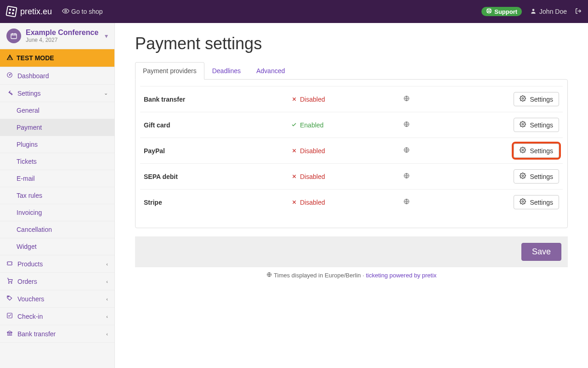  What do you see at coordinates (170, 71) in the screenshot?
I see `tab-providers: Payment providers` at bounding box center [170, 71].